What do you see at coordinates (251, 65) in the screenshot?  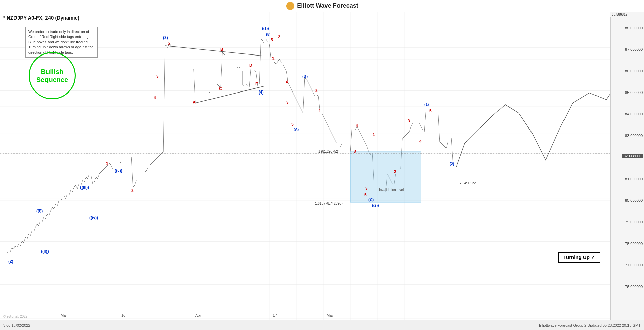 I see `svg-text: D` at bounding box center [251, 65].